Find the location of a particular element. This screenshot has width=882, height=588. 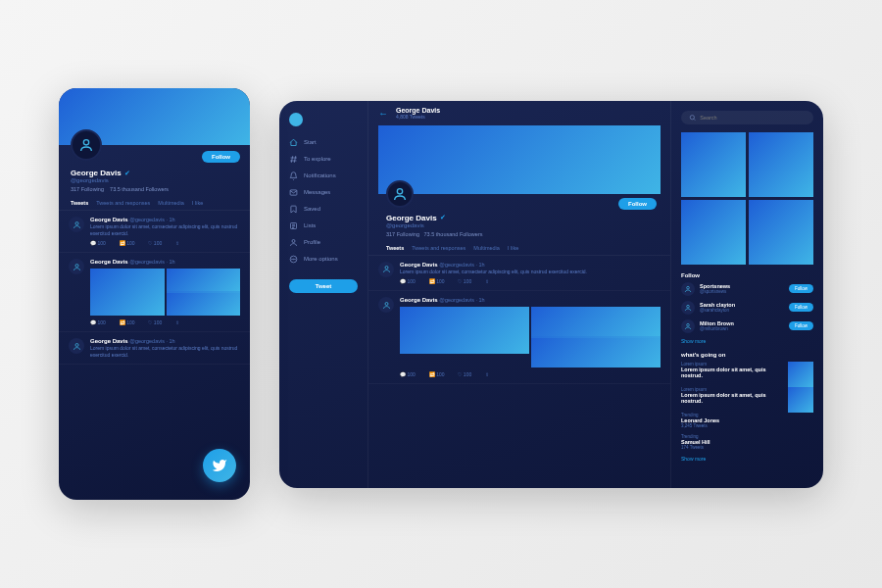

follow-panel-title: Follow is located at coordinates (747, 275).